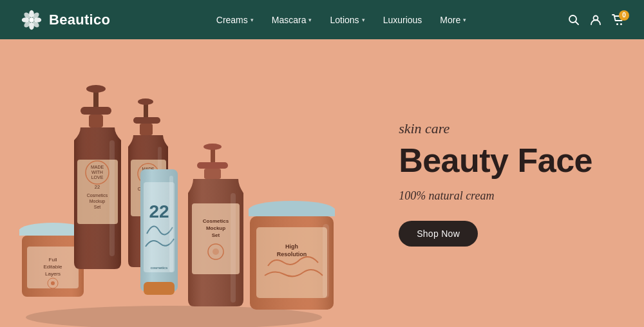 This screenshot has height=327, width=644. What do you see at coordinates (341, 20) in the screenshot?
I see `nav-links: Creams ▾ Mascara ▾ Lotions ▾ Luxurious M…` at bounding box center [341, 20].